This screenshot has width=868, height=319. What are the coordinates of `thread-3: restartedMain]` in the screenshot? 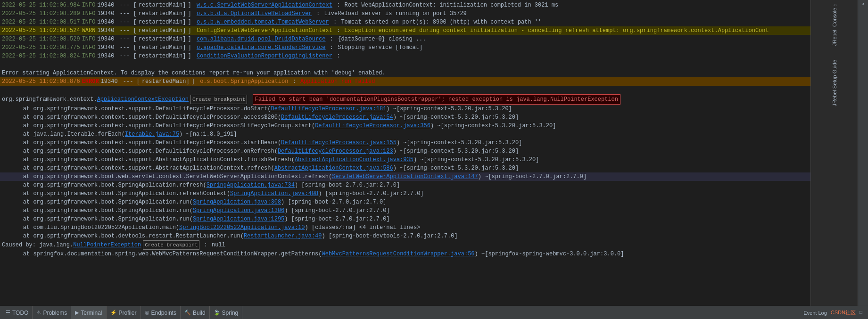 It's located at (162, 22).